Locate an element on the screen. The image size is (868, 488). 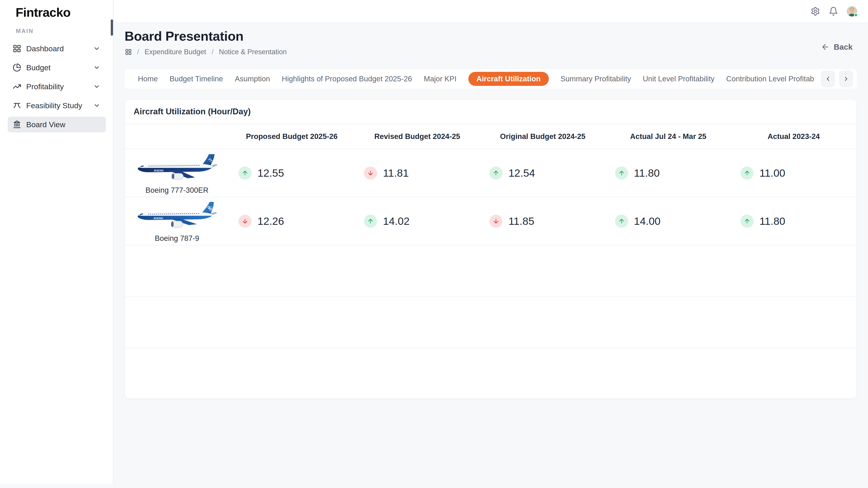
utilization-value: 11.00 is located at coordinates (772, 173).